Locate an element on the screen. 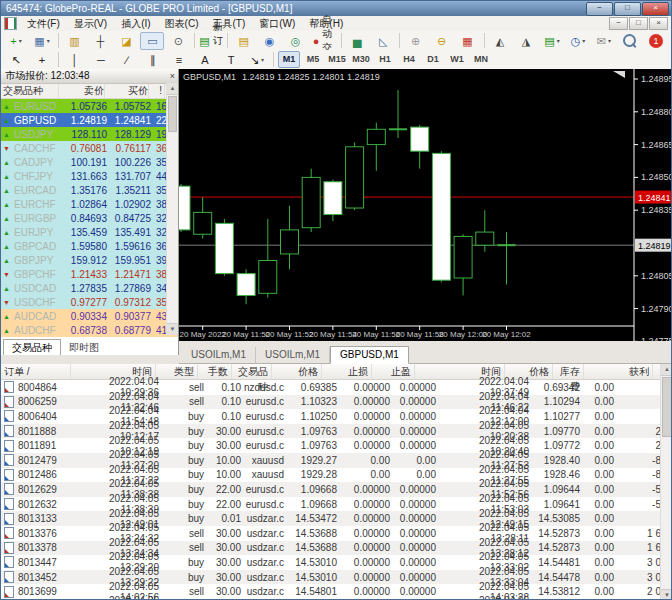 This screenshot has width=672, height=600. channel-button: ∥ is located at coordinates (153, 60).